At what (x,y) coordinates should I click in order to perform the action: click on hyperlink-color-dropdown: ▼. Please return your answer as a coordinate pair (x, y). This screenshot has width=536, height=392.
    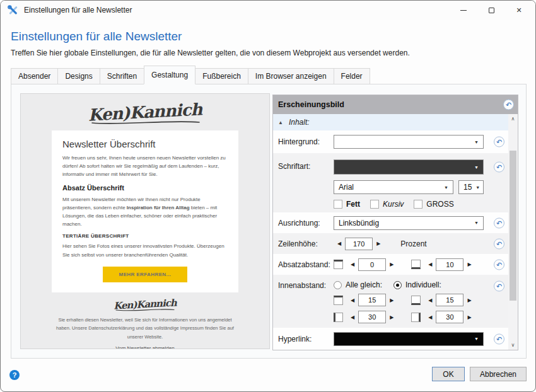
    Looking at the image, I should click on (409, 339).